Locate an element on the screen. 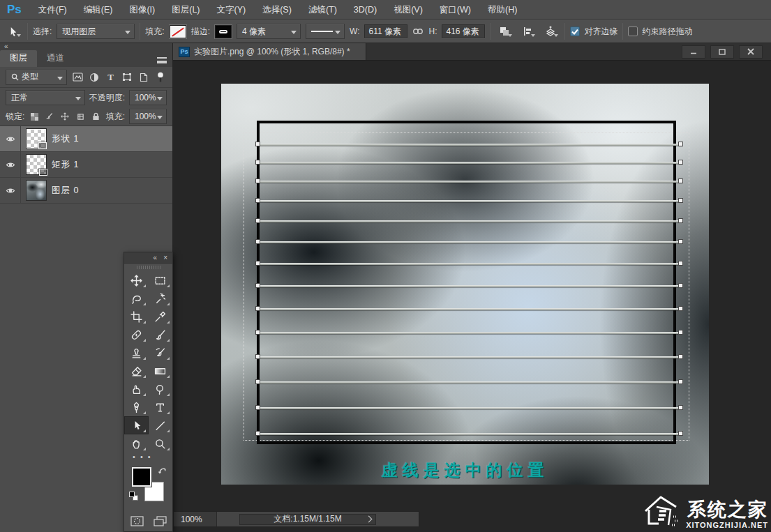  layer-row: 矩形 1 is located at coordinates (87, 165).